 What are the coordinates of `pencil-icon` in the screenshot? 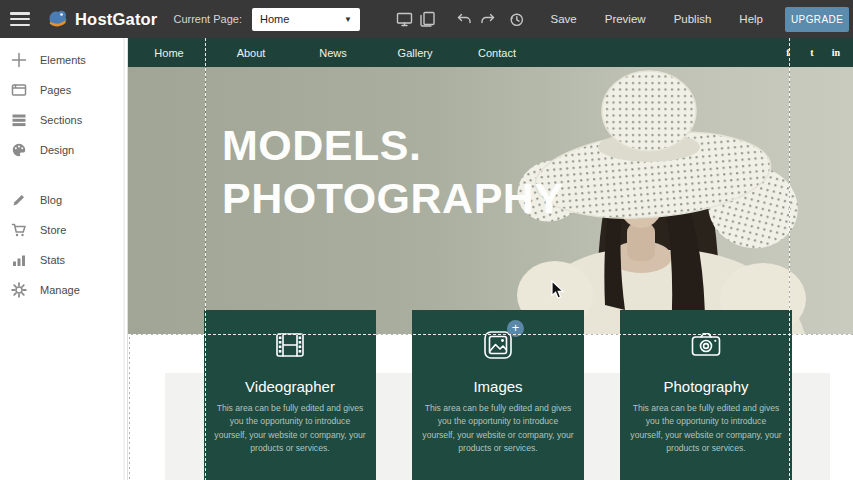 It's located at (19, 200).